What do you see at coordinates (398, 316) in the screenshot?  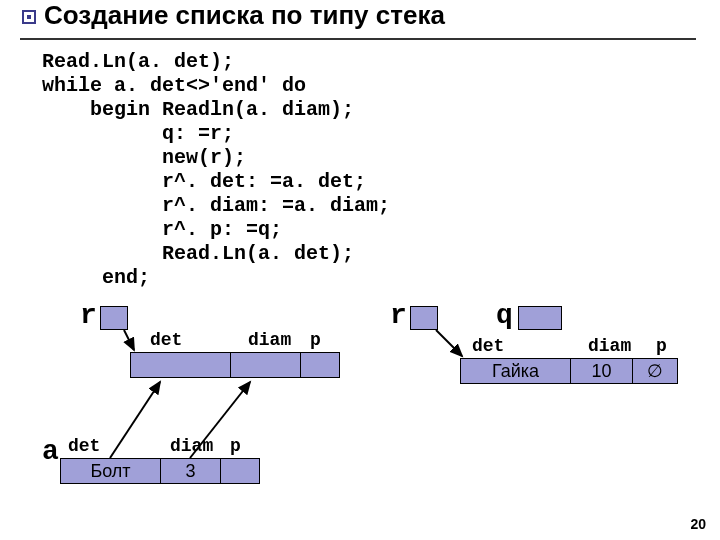 I see `ptr-r-right-label: r` at bounding box center [398, 316].